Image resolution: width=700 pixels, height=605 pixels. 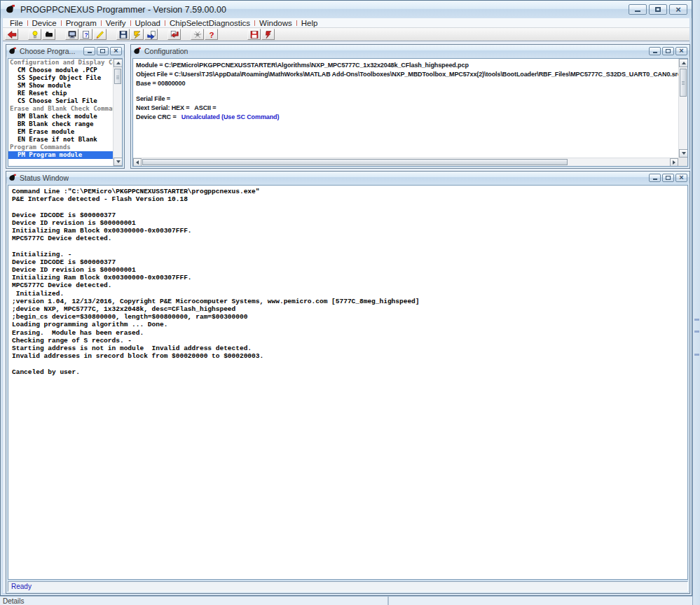 What do you see at coordinates (60, 70) in the screenshot?
I see `list-item: CM Choose module .PCP` at bounding box center [60, 70].